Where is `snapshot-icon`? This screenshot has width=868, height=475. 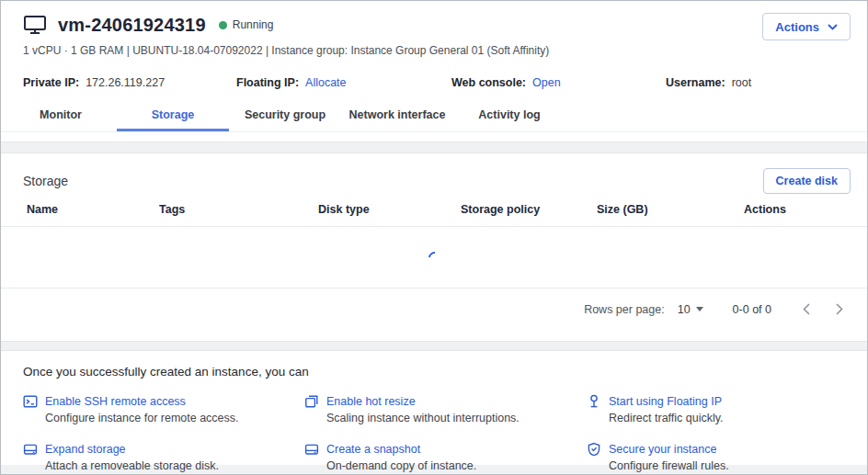 snapshot-icon is located at coordinates (312, 449).